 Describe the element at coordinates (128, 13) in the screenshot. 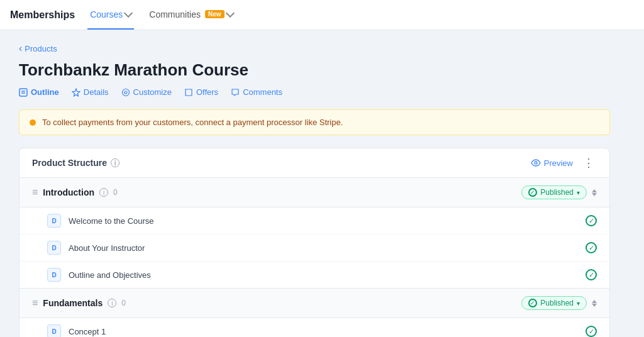

I see `courses-chevron-icon` at that location.